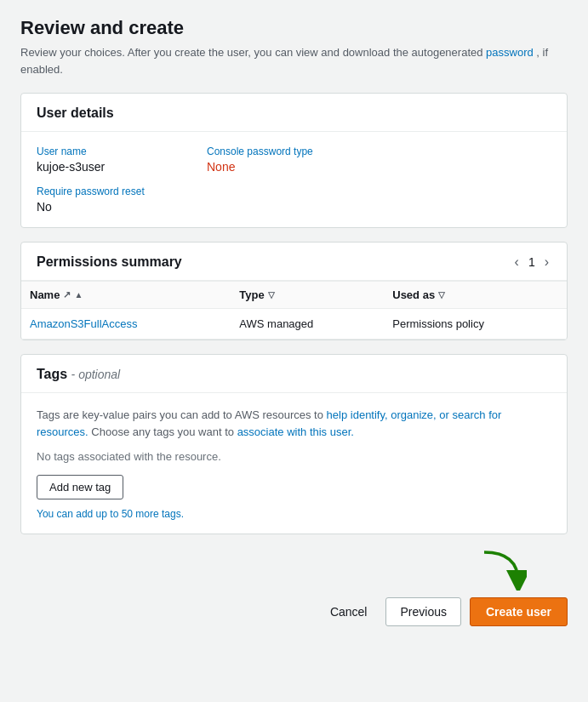 The image size is (588, 702). Describe the element at coordinates (78, 294) in the screenshot. I see `sort-asc-icon: ▲` at that location.